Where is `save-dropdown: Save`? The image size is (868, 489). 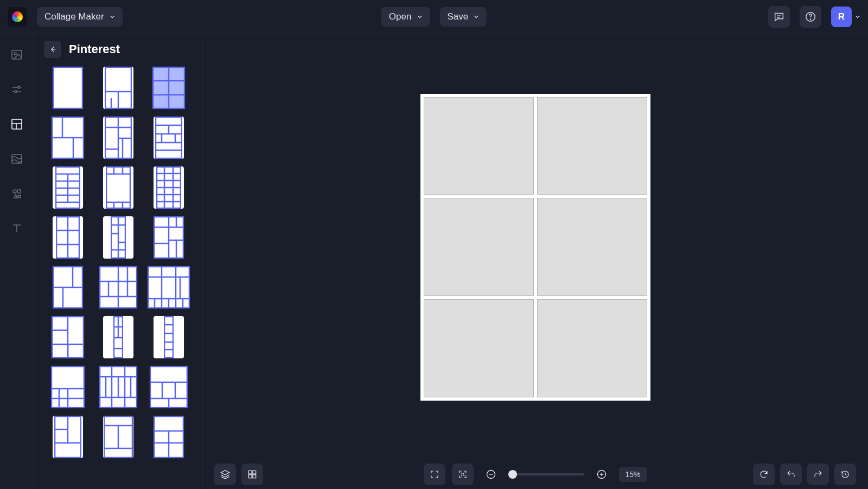 save-dropdown: Save is located at coordinates (463, 17).